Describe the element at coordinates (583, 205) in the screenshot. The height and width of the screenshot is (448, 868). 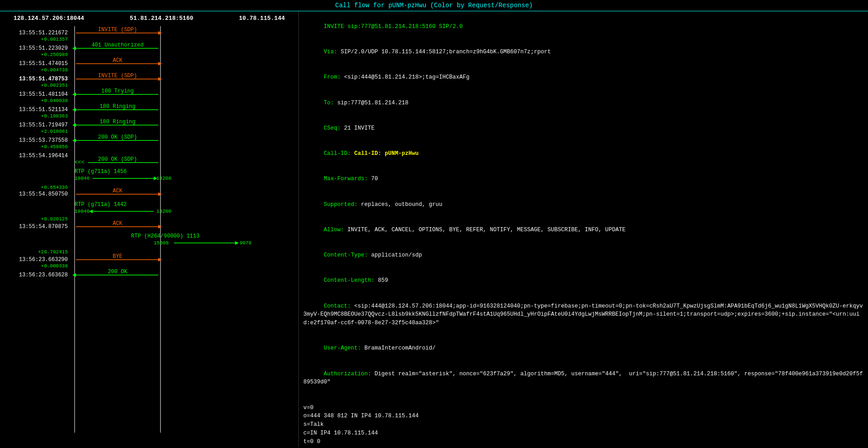
I see `sip-supported: Supported: replaces, outbound, gruu` at that location.